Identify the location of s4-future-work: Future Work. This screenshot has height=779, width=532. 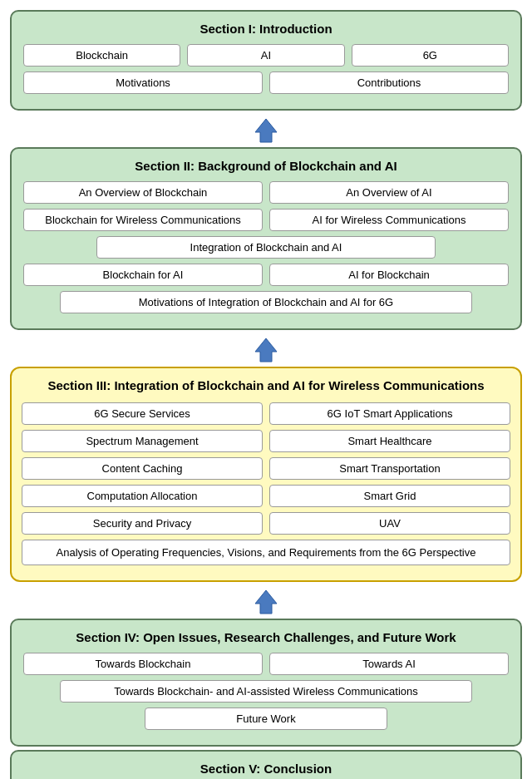
(266, 718).